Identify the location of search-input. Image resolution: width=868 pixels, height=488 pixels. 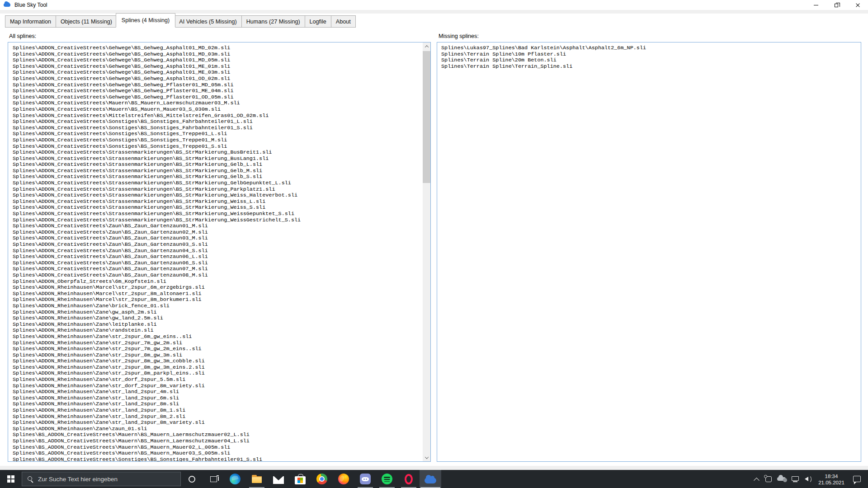
(109, 479).